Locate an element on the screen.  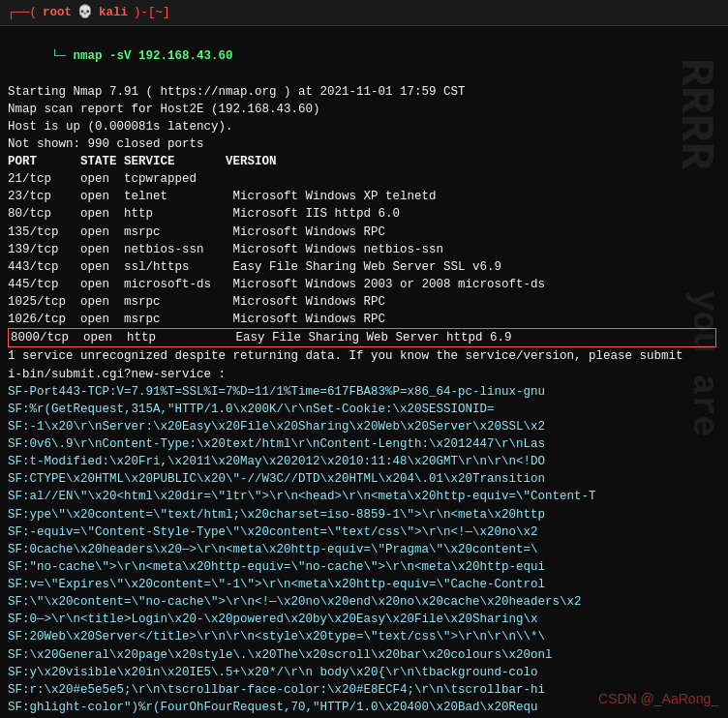
line-port-80: 80/tcp open http Microsoft IIS httpd 6.0 is located at coordinates (364, 214).